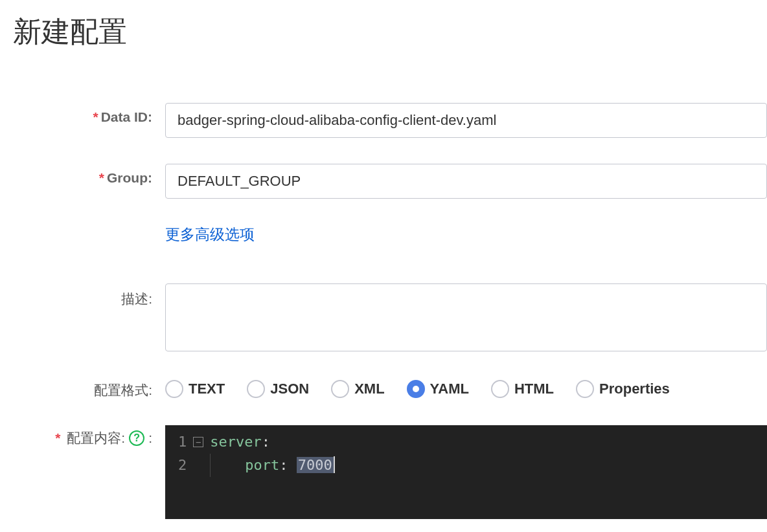 This screenshot has width=767, height=532. Describe the element at coordinates (188, 472) in the screenshot. I see `editor-gutter: 1 − 2` at that location.